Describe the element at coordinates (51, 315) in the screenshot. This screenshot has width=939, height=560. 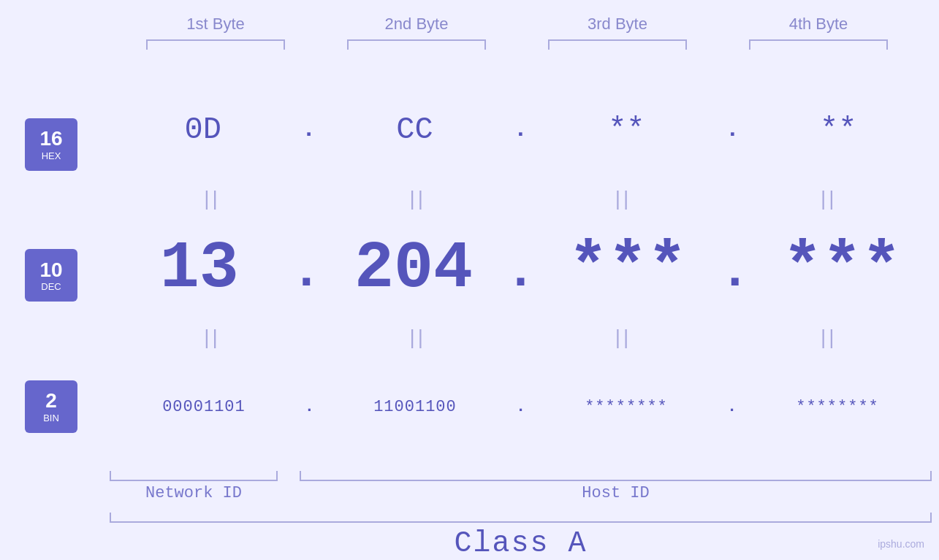
I see `badges-column: 16 HEX 10 DEC 2 BIN` at that location.